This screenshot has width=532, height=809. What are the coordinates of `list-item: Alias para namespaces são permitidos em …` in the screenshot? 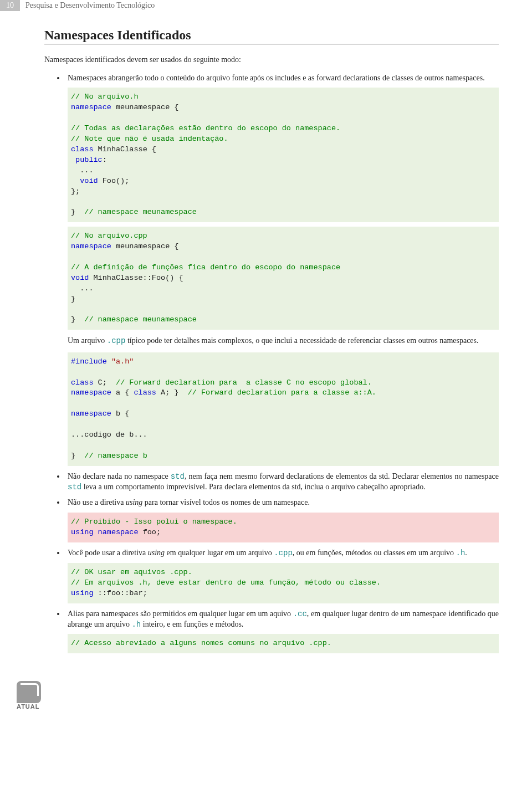 It's located at (282, 632).